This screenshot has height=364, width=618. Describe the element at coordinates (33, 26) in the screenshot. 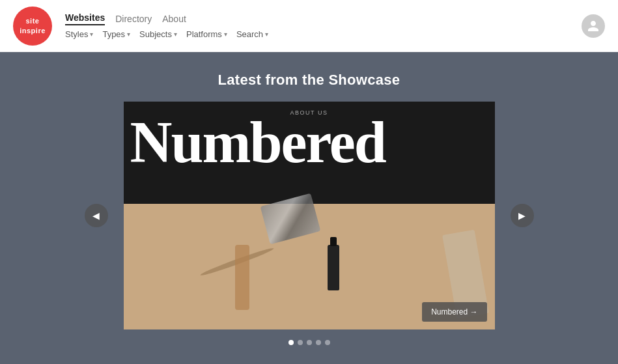

I see `logo: site inspire` at that location.